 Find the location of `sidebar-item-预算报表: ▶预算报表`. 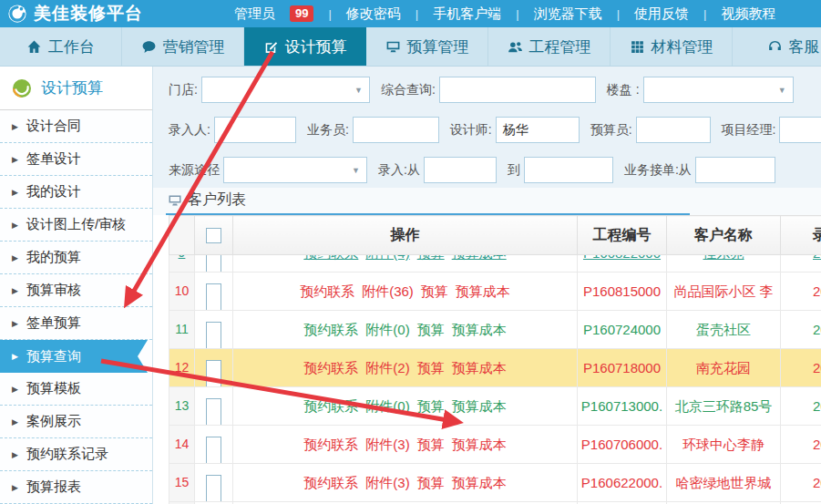

sidebar-item-预算报表: ▶预算报表 is located at coordinates (77, 488).